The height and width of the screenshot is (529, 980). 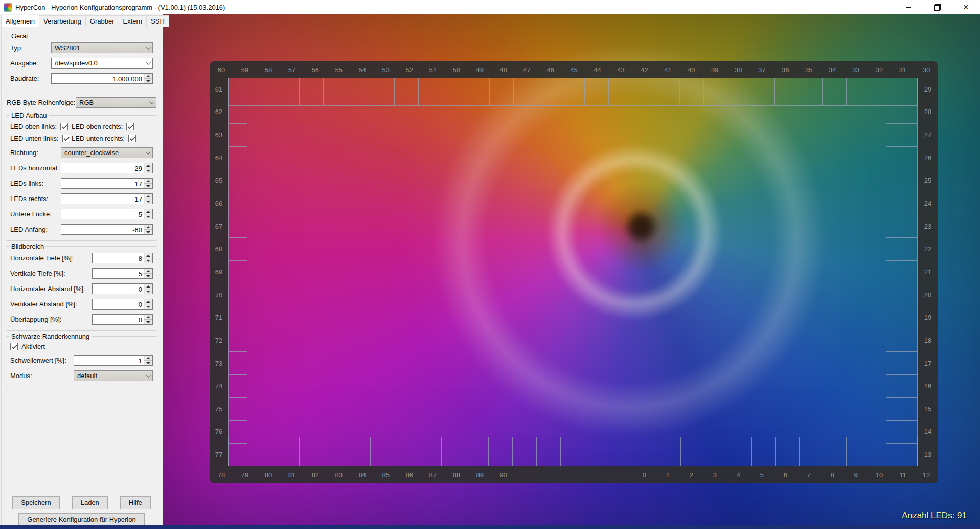 What do you see at coordinates (42, 376) in the screenshot?
I see `mode-label: Modus:` at bounding box center [42, 376].